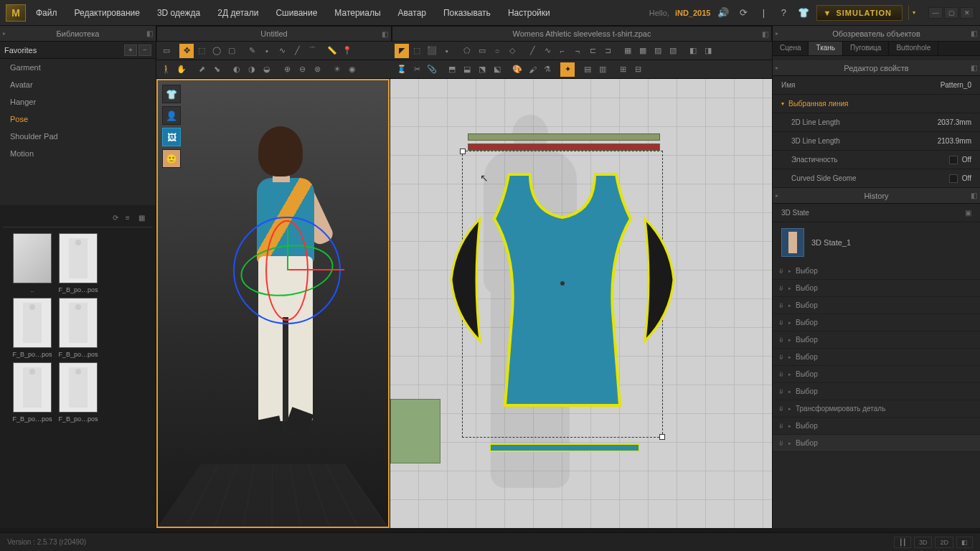  What do you see at coordinates (302, 70) in the screenshot?
I see `tool-a5: ⊖` at bounding box center [302, 70].